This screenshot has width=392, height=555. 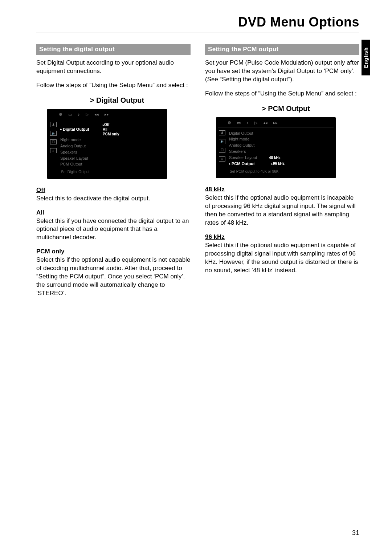 I want to click on osd-status: Set Digital Output, so click(x=113, y=172).